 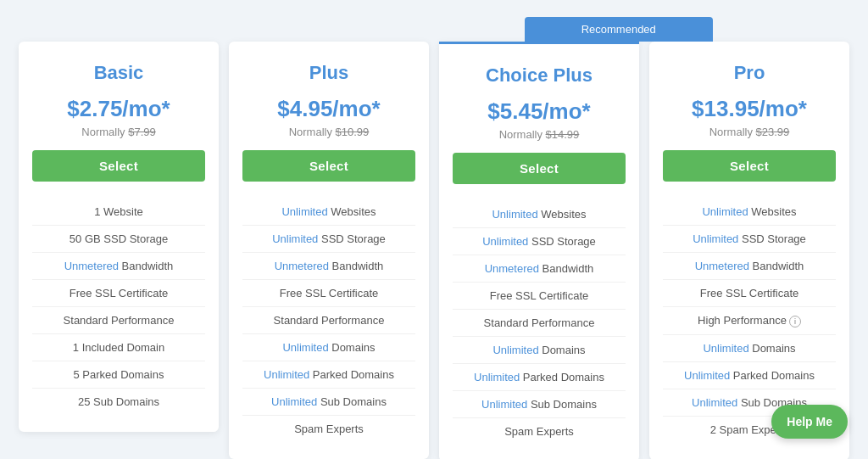 I want to click on features-list-plus: Unlimited WebsitesUnlimited SSD StorageU…, so click(x=329, y=321).